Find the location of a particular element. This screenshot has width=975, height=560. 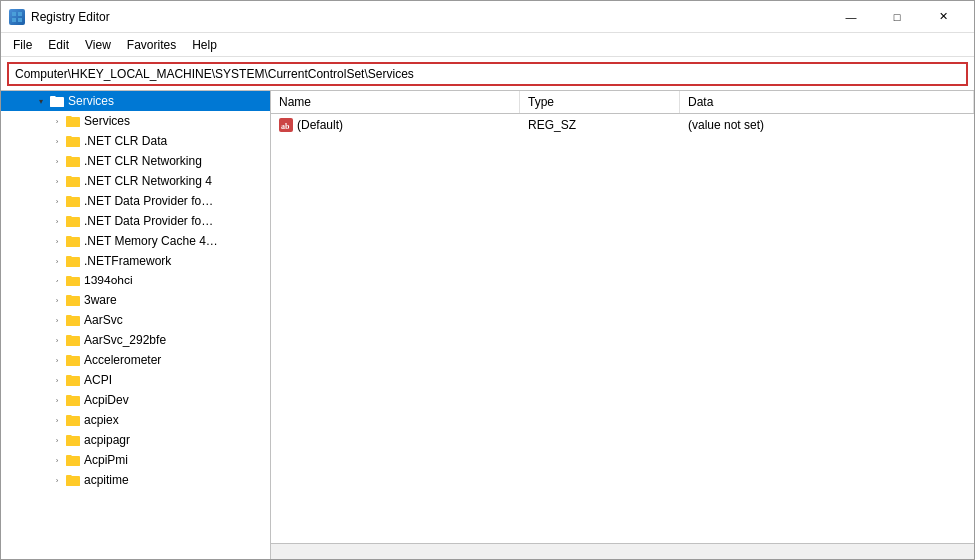

tree-item-14: › AcpiDev is located at coordinates (136, 400).